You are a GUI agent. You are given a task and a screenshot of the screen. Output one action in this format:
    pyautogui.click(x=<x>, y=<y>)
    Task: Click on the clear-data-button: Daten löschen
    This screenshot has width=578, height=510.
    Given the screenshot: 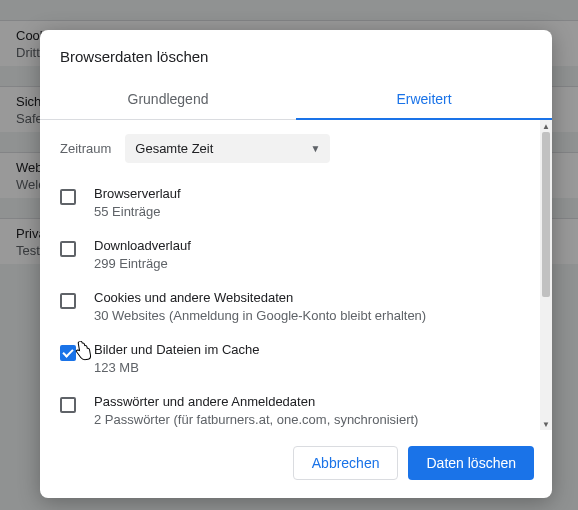 What is the action you would take?
    pyautogui.click(x=471, y=463)
    